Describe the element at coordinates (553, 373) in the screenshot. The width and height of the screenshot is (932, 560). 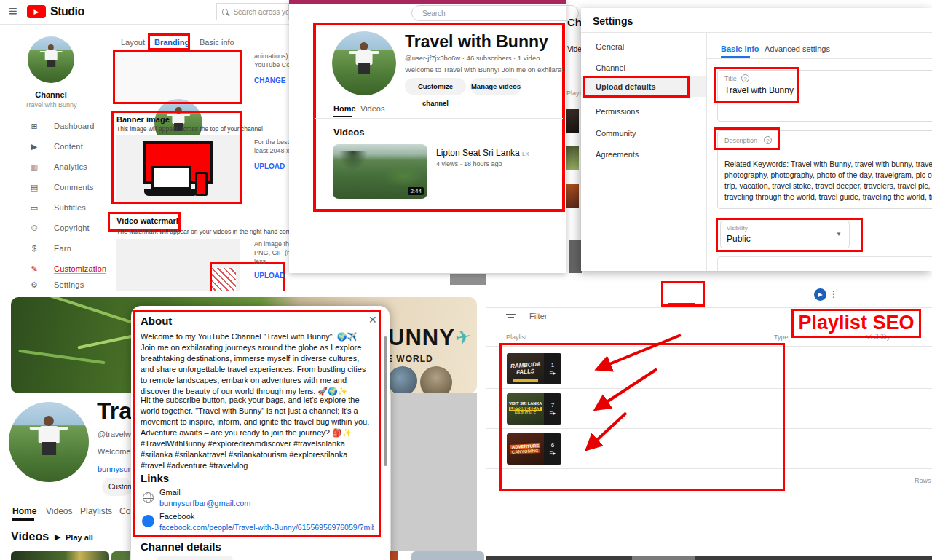
I see `playlist-stack-icon: ≡▸` at that location.